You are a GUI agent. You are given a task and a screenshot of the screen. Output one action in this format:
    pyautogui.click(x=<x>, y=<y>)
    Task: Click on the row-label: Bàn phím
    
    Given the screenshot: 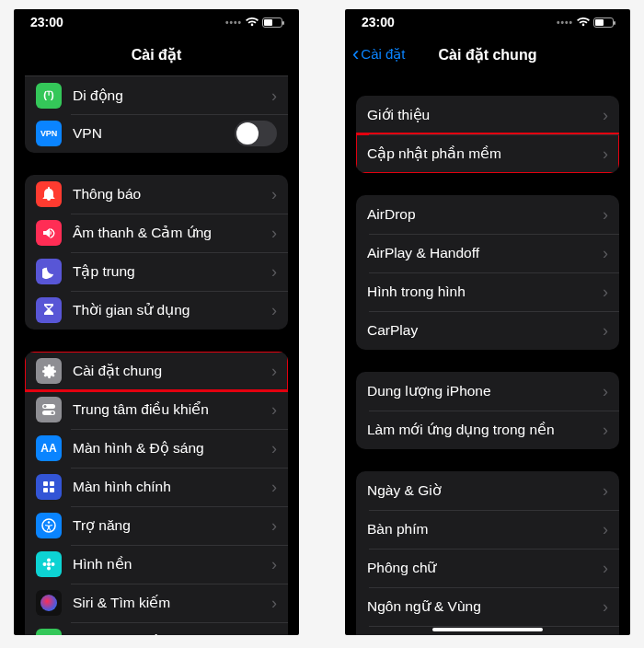 What is the action you would take?
    pyautogui.click(x=483, y=529)
    